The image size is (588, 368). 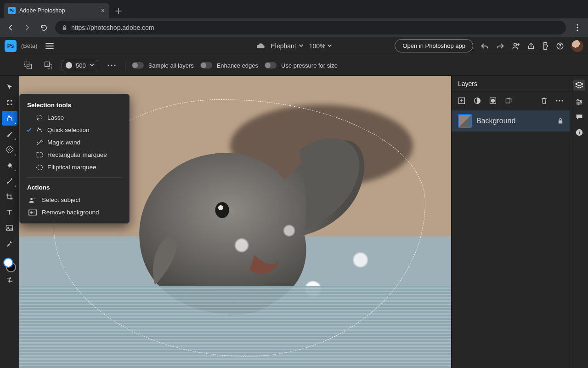 I want to click on zoom-dropdown: 100%, so click(x=321, y=46).